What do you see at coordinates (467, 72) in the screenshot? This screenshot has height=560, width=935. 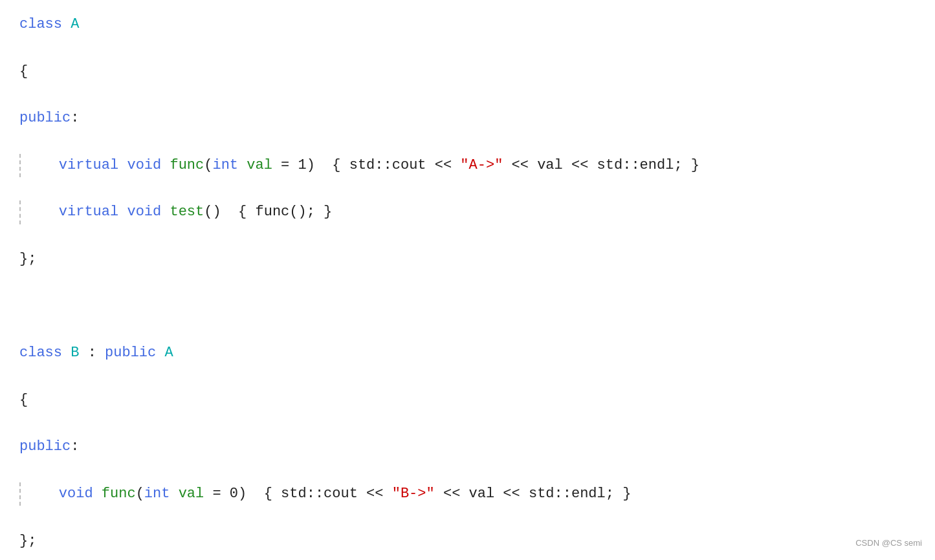 I see `code-line-2: {` at bounding box center [467, 72].